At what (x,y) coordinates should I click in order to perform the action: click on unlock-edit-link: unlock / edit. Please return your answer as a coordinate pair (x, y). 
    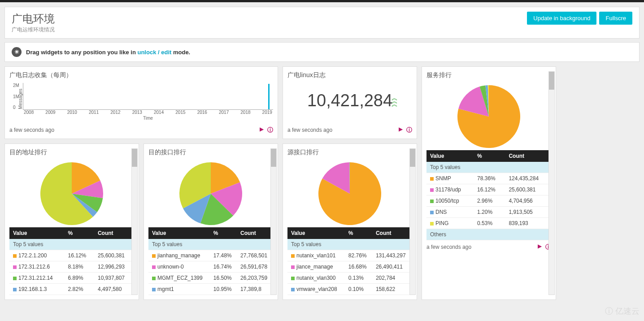
    Looking at the image, I should click on (154, 52).